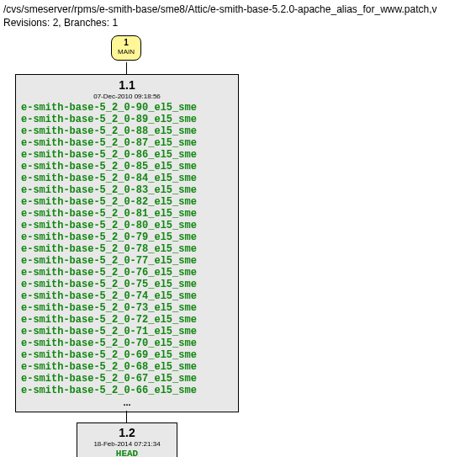  I want to click on branch-label: MAIN, so click(126, 52).